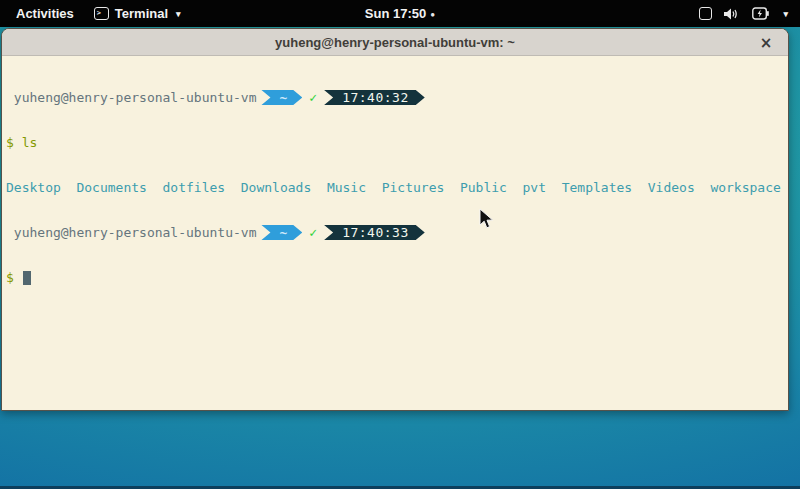 The image size is (800, 489). Describe the element at coordinates (374, 98) in the screenshot. I see `prompt-time-ribbon: 17:40:32` at that location.